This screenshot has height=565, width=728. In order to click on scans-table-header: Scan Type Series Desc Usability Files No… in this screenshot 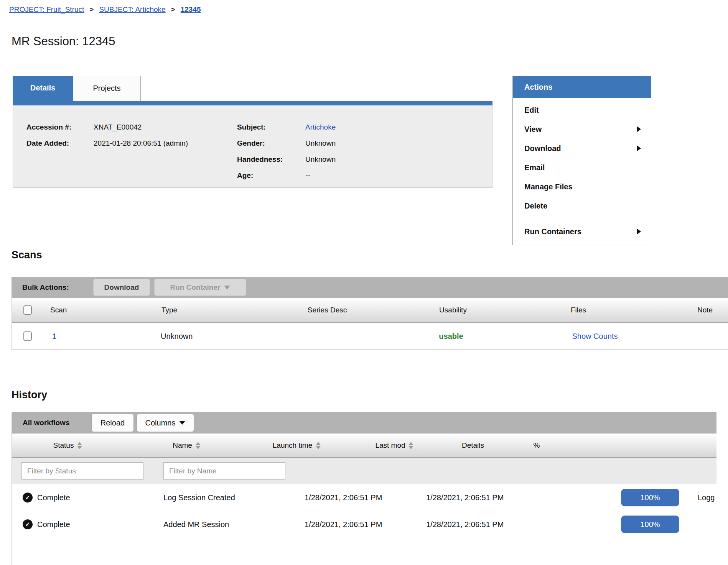, I will do `click(370, 310)`.